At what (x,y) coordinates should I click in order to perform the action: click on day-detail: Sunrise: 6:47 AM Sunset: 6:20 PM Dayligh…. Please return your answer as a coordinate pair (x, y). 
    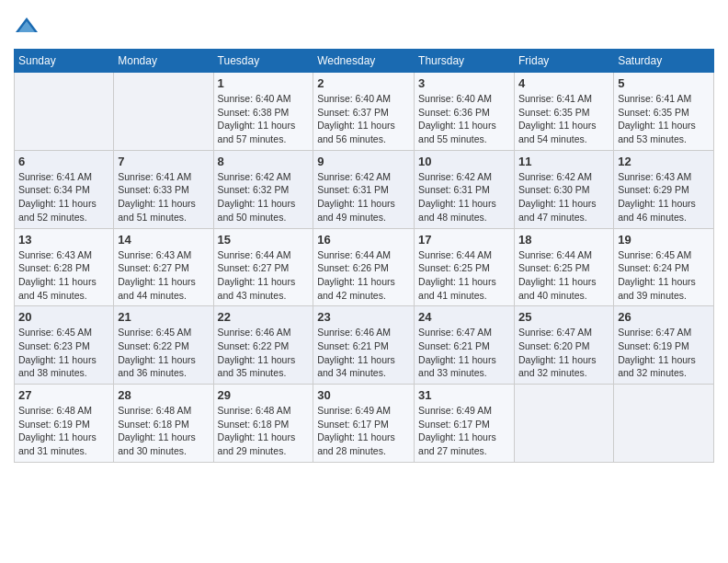
    Looking at the image, I should click on (564, 353).